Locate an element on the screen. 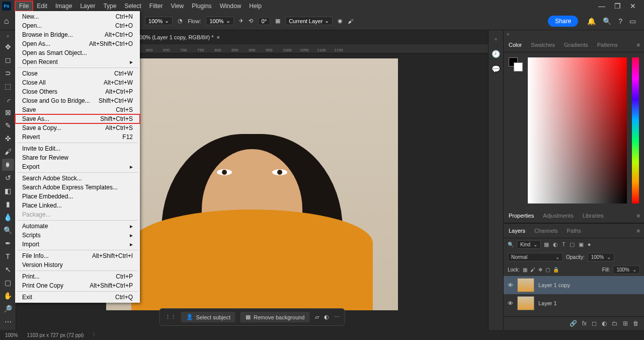 The image size is (644, 340). eraser-tool: ◧ is located at coordinates (8, 191).